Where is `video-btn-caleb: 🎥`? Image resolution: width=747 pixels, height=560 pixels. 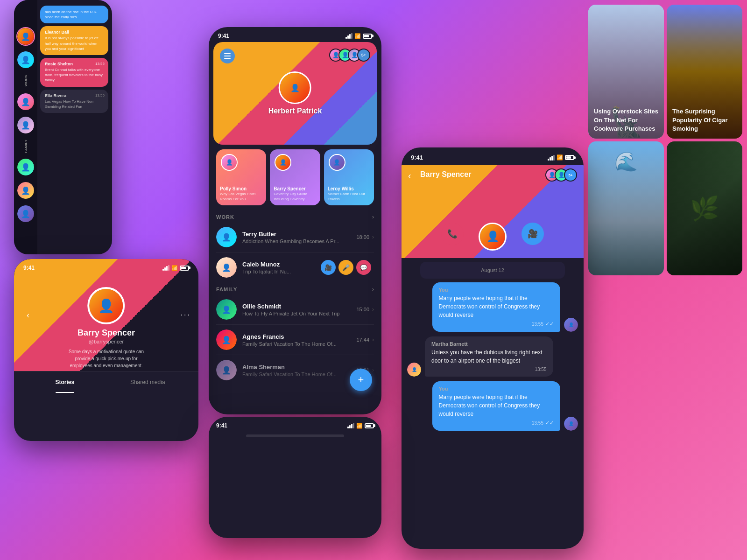 video-btn-caleb: 🎥 is located at coordinates (328, 267).